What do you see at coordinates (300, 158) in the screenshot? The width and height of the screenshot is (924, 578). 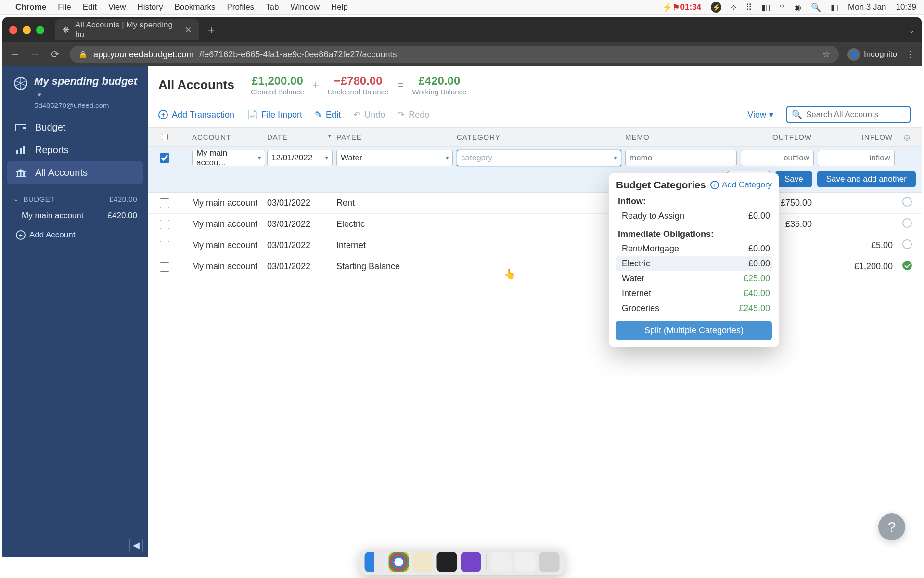 I see `date-select: 12/01/2022▾` at bounding box center [300, 158].